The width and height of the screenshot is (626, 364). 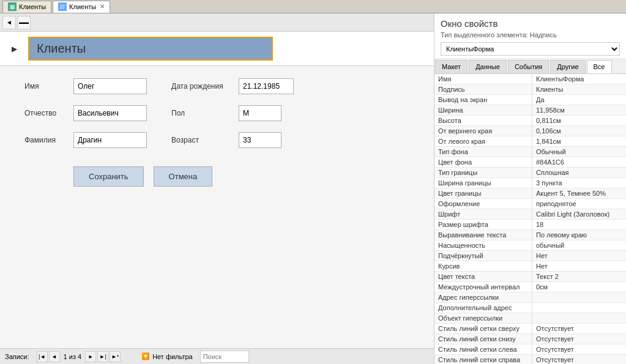 What do you see at coordinates (579, 287) in the screenshot?
I see `prop-value: 0см` at bounding box center [579, 287].